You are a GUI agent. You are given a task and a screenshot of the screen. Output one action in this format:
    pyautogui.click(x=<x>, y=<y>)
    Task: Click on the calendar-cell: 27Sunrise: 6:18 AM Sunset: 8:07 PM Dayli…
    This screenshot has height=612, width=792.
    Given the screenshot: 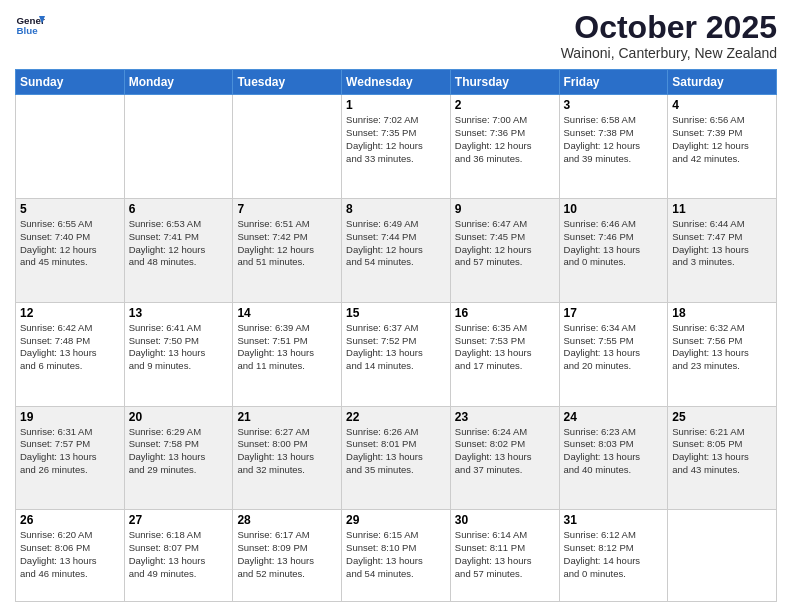 What is the action you would take?
    pyautogui.click(x=178, y=556)
    